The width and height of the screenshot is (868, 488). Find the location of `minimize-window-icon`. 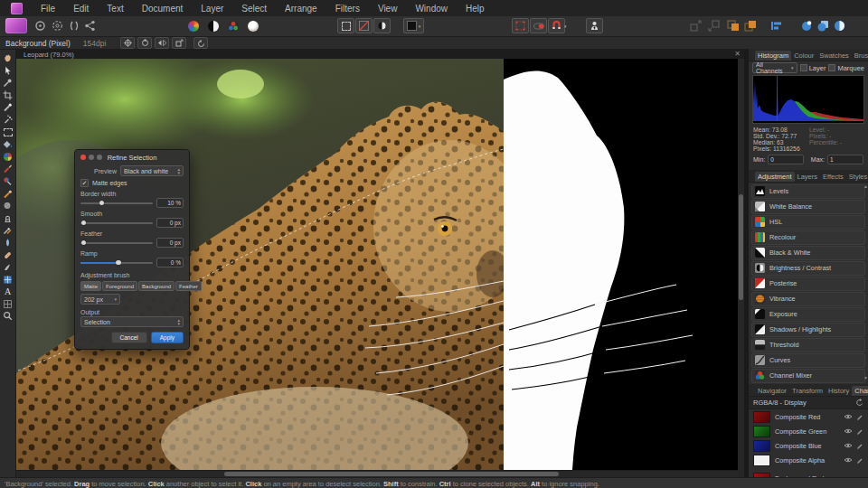

minimize-window-icon is located at coordinates (91, 157).